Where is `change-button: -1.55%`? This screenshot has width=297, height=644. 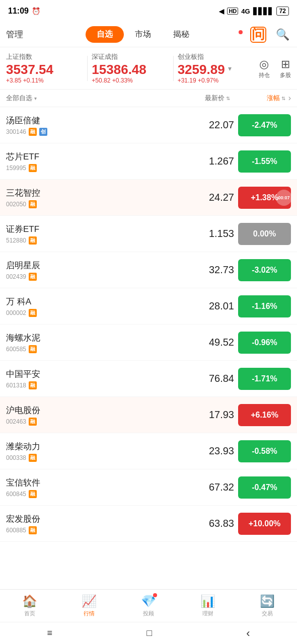
change-button: -1.55% is located at coordinates (265, 162).